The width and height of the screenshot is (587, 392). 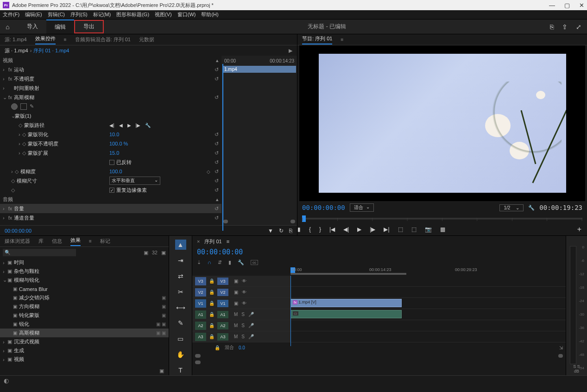 I want to click on track-wrench-icon: 🔧, so click(x=148, y=125).